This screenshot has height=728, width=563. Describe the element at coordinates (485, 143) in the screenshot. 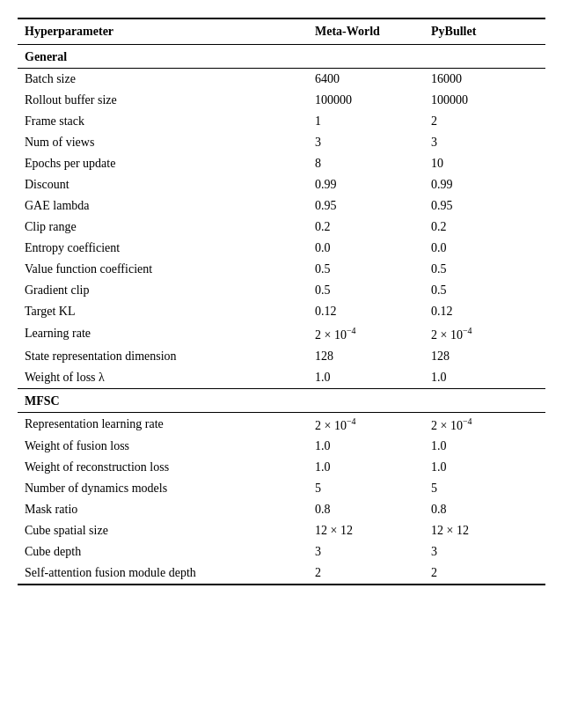

I see `pybullet-num-views: 3` at that location.